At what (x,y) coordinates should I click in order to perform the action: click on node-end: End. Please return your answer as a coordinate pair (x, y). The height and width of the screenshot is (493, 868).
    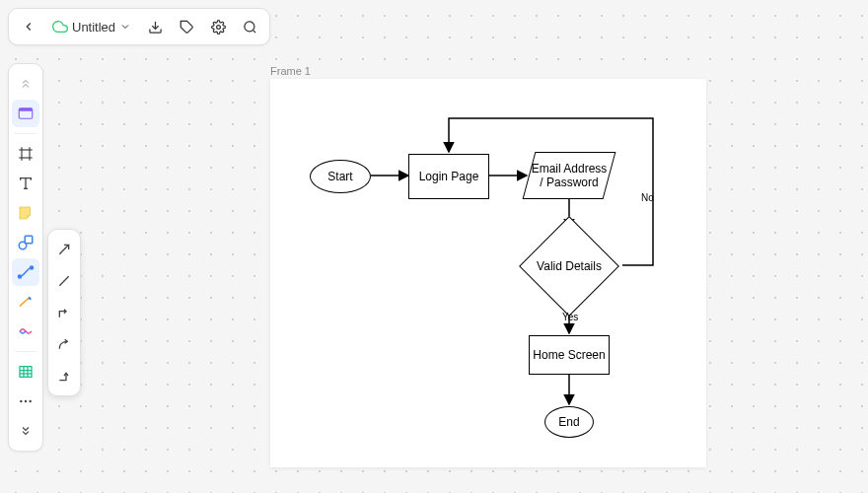
    Looking at the image, I should click on (569, 422).